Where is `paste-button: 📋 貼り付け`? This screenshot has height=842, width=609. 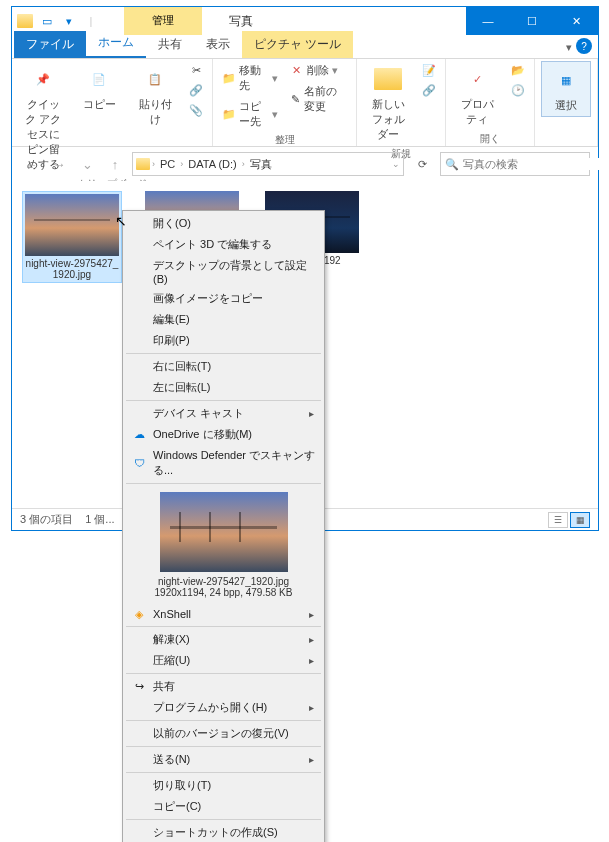 paste-button: 📋 貼り付け is located at coordinates (155, 96).